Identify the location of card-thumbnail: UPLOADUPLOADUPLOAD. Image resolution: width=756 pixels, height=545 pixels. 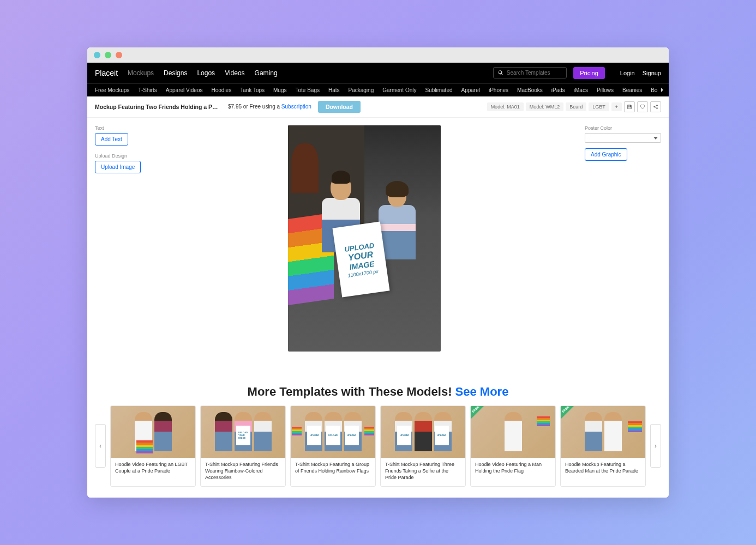
(333, 432).